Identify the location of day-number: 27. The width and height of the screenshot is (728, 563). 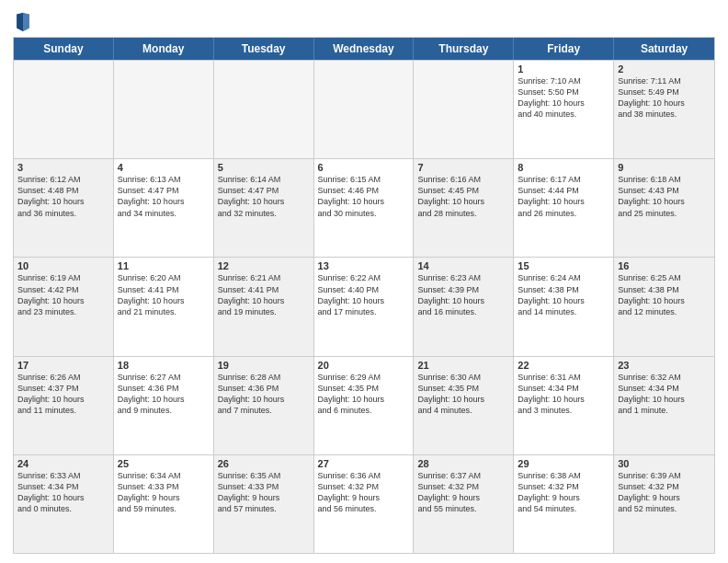
(364, 464).